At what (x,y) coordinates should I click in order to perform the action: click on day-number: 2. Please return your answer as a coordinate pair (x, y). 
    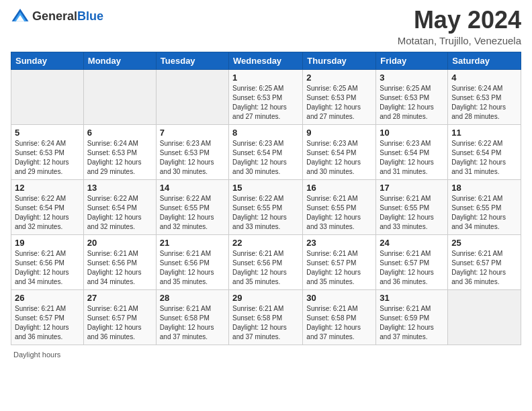
    Looking at the image, I should click on (339, 78).